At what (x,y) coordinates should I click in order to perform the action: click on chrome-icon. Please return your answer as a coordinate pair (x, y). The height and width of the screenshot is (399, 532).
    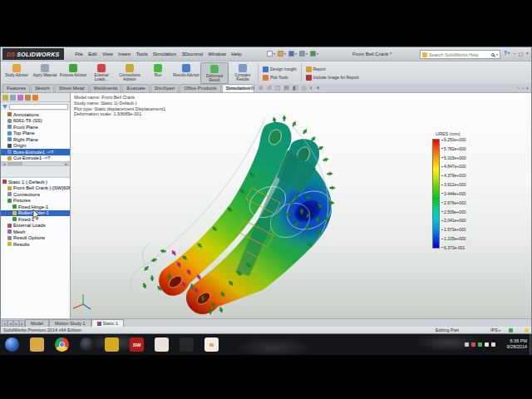
    Looking at the image, I should click on (62, 344).